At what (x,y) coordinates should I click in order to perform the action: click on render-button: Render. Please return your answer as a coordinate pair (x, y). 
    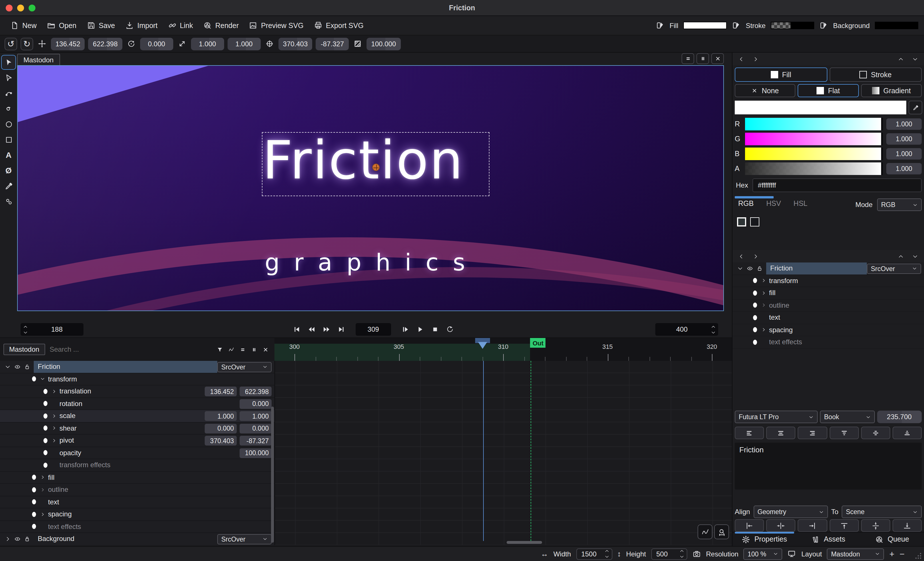
    Looking at the image, I should click on (221, 26).